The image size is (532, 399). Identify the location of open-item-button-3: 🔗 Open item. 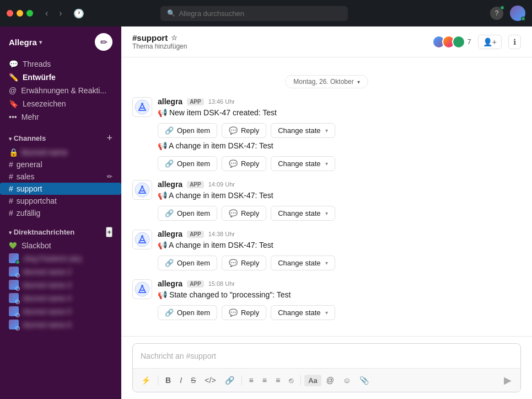
(187, 263).